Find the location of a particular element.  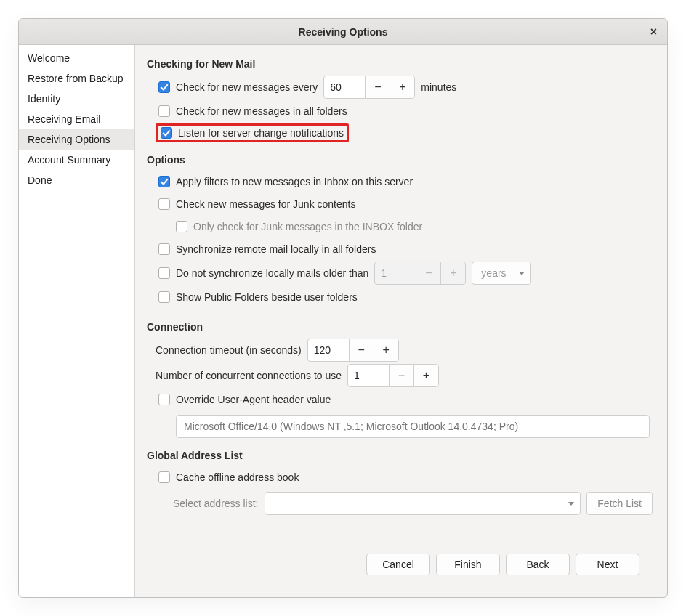

row-nosync-older: Do not synchronize locally mails older t… is located at coordinates (405, 273).